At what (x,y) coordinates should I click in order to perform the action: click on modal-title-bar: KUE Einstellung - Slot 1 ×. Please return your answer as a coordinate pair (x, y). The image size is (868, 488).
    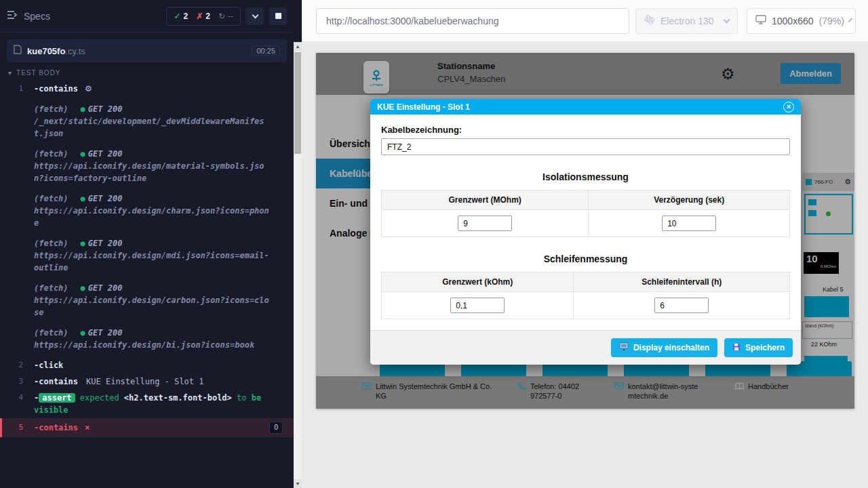
    Looking at the image, I should click on (586, 107).